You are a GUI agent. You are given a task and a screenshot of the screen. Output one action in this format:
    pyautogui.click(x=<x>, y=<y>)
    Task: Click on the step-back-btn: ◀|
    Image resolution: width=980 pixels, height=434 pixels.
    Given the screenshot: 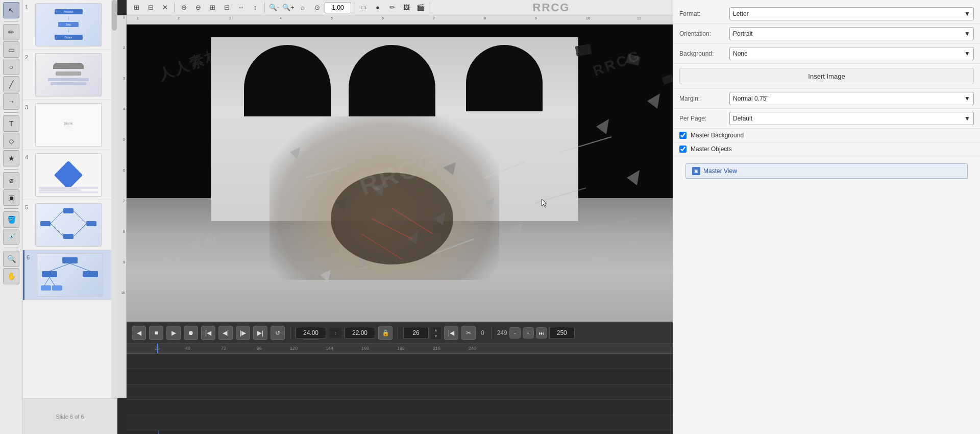 What is the action you would take?
    pyautogui.click(x=226, y=333)
    